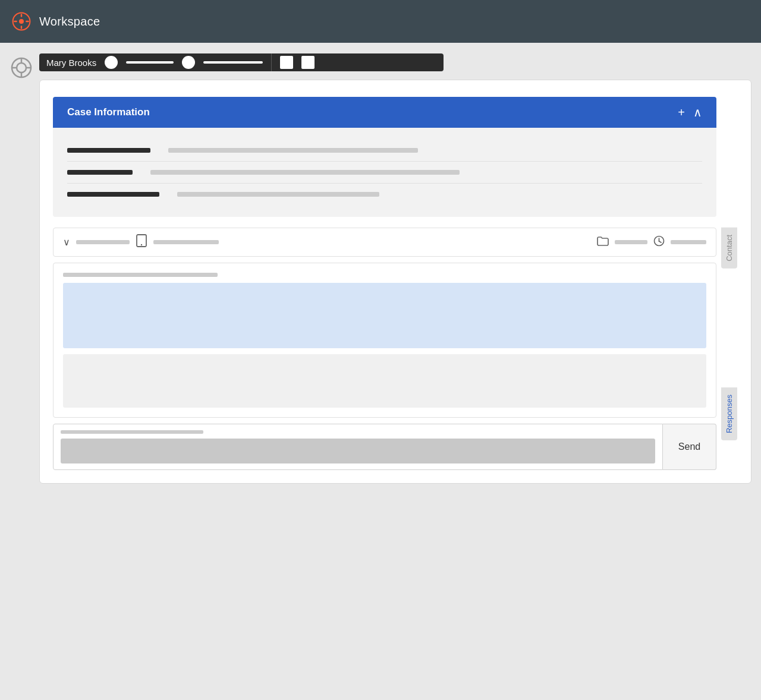  I want to click on toolbar-folder-icon, so click(603, 242).